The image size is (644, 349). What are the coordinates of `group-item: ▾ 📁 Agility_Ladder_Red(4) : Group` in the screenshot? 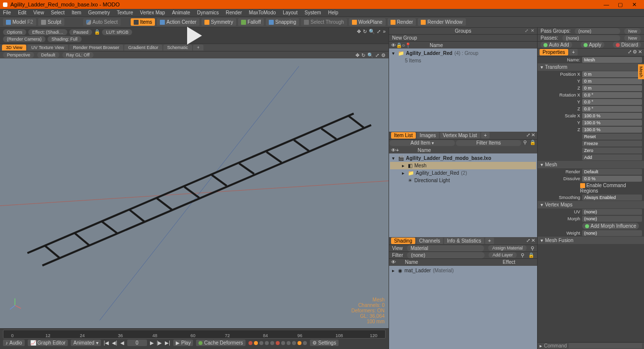 It's located at (463, 53).